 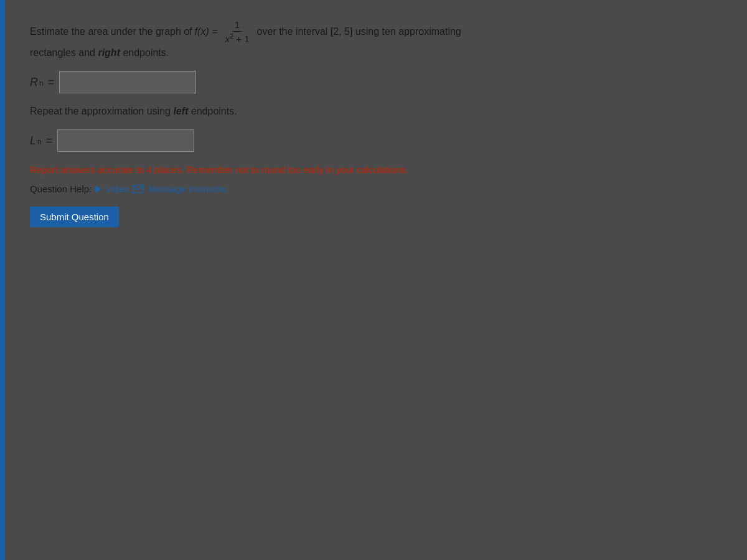 I want to click on fraction: 1 x2 + 1, so click(x=238, y=32).